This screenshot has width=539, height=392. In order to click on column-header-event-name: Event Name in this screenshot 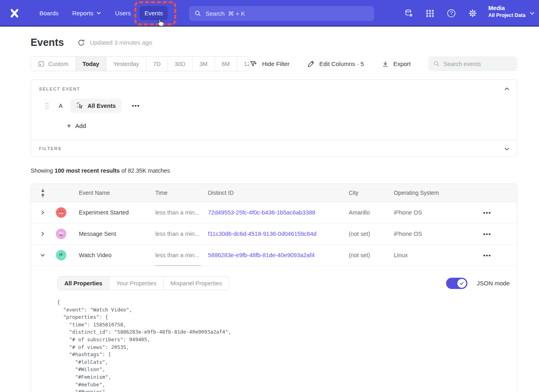, I will do `click(117, 193)`.